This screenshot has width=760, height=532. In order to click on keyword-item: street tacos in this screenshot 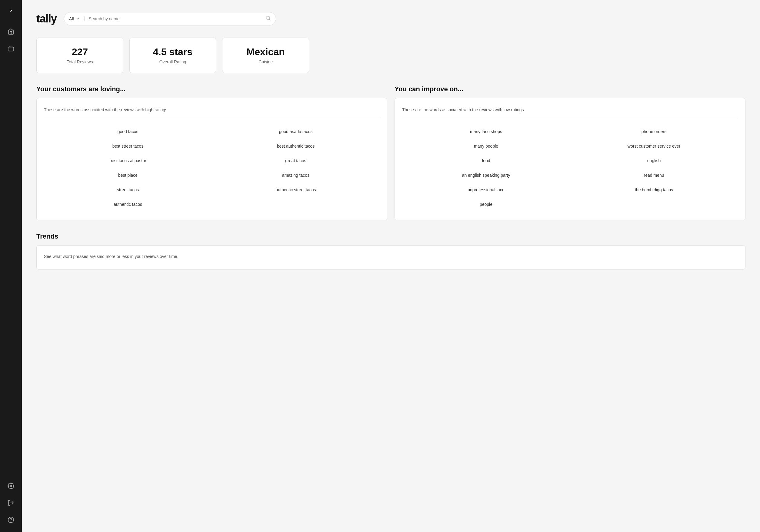, I will do `click(128, 190)`.